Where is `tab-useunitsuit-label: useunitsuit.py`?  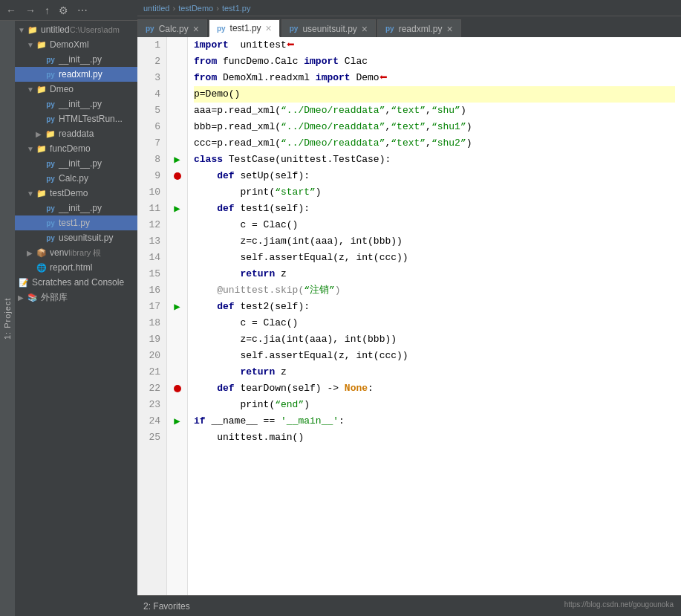
tab-useunitsuit-label: useunitsuit.py is located at coordinates (330, 29).